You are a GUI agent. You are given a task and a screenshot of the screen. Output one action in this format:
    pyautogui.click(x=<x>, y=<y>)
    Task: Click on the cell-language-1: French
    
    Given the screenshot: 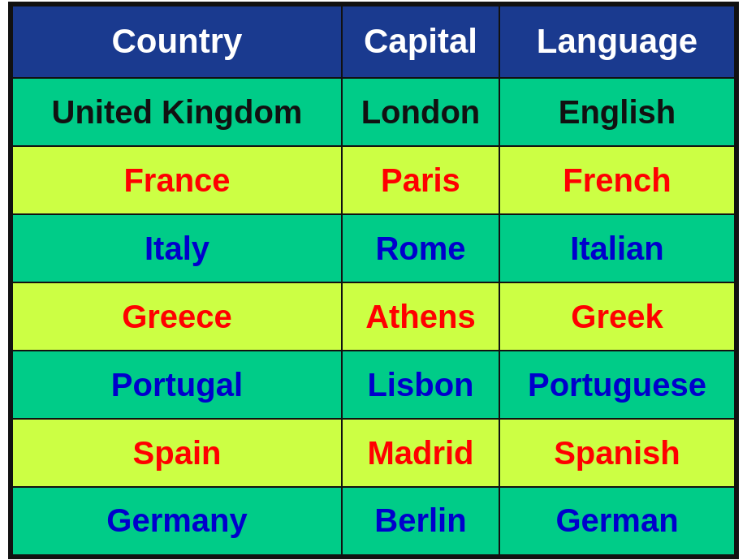 What is the action you would take?
    pyautogui.click(x=617, y=180)
    